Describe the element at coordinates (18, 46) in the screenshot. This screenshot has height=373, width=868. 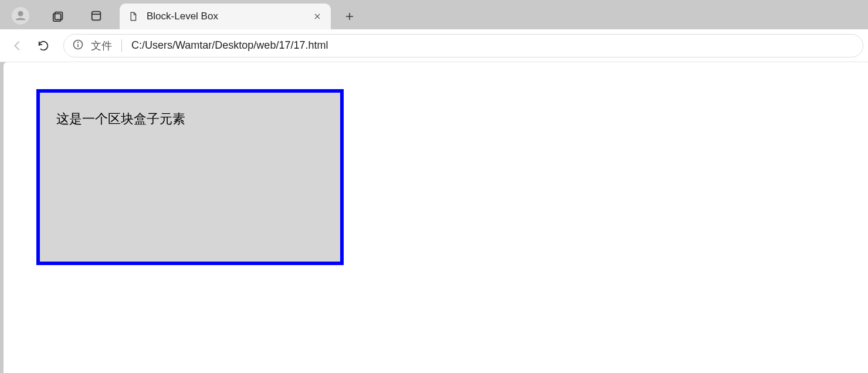
I see `back-button` at that location.